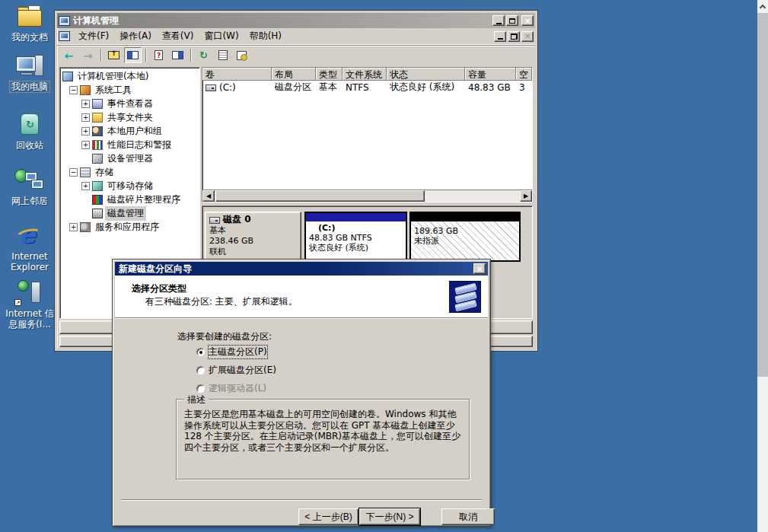 Image resolution: width=768 pixels, height=532 pixels. I want to click on column-header-layout: 布局, so click(294, 75).